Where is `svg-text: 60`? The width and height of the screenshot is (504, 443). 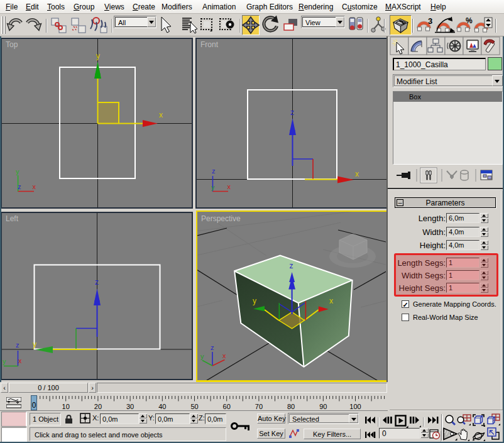 svg-text: 60 is located at coordinates (227, 407).